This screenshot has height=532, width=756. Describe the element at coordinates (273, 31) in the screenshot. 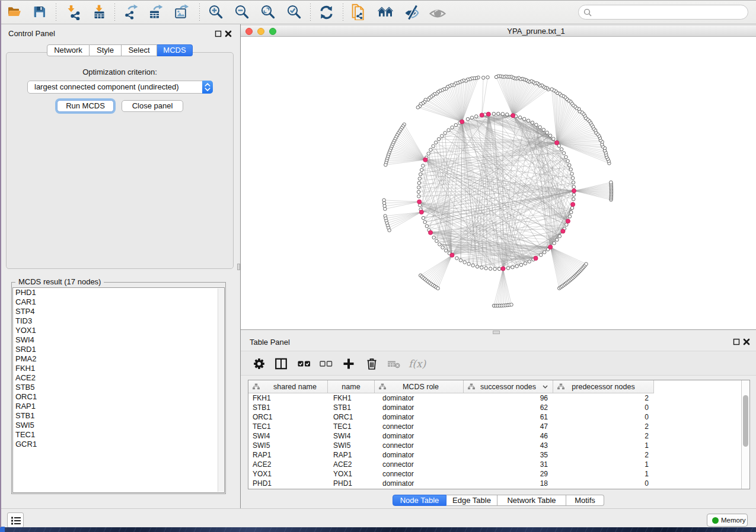

I see `traffic-zoom-icon` at that location.